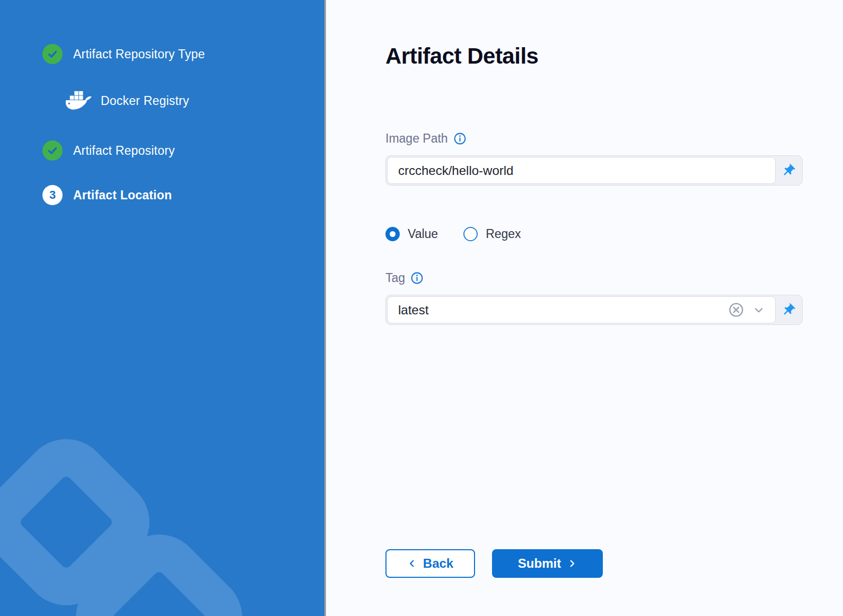 The width and height of the screenshot is (843, 616). What do you see at coordinates (396, 278) in the screenshot?
I see `tag-label: Tag` at bounding box center [396, 278].